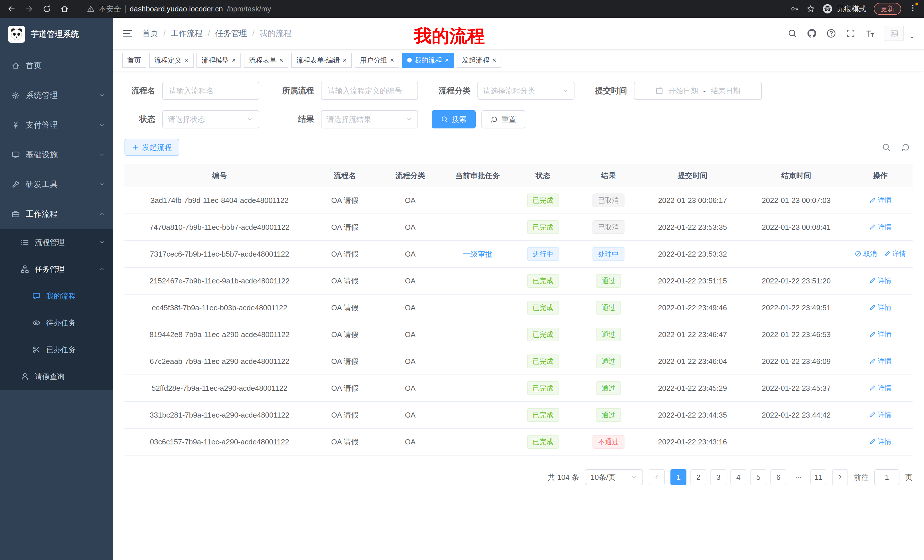 This screenshot has height=560, width=924. Describe the element at coordinates (866, 254) in the screenshot. I see `cancel-link: 取消` at that location.